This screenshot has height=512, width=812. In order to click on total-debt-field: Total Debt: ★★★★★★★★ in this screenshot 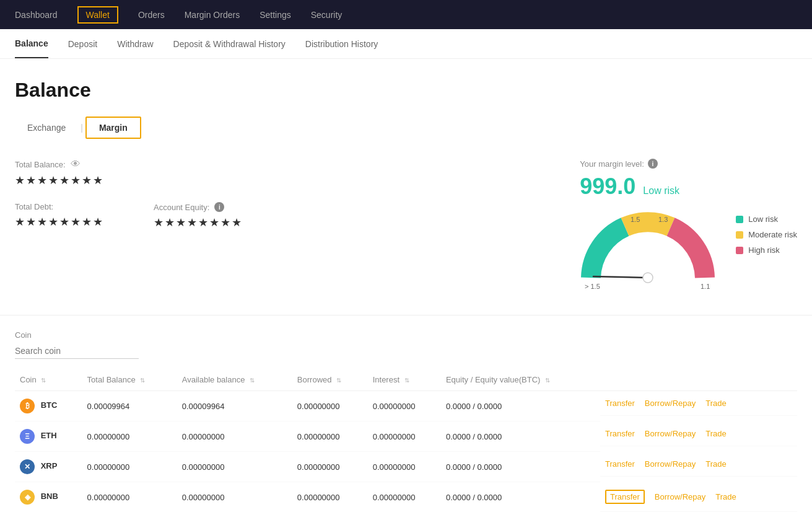, I will do `click(59, 216)`.